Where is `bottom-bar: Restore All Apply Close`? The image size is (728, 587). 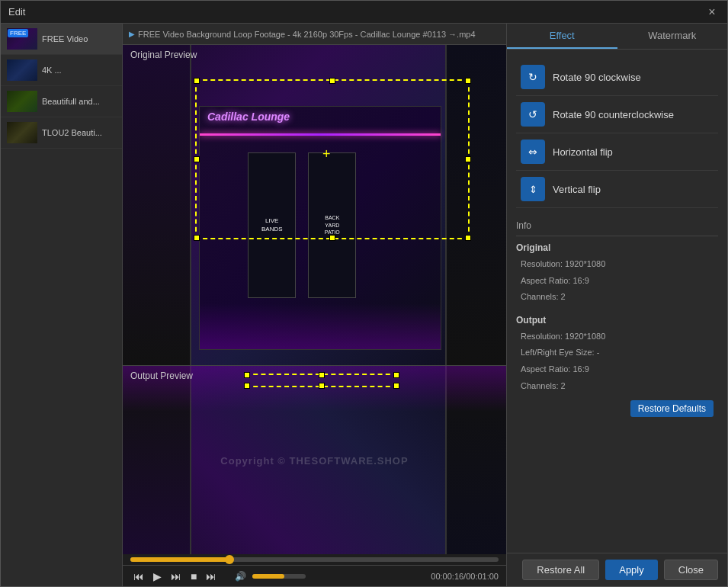
bottom-bar: Restore All Apply Close is located at coordinates (617, 569).